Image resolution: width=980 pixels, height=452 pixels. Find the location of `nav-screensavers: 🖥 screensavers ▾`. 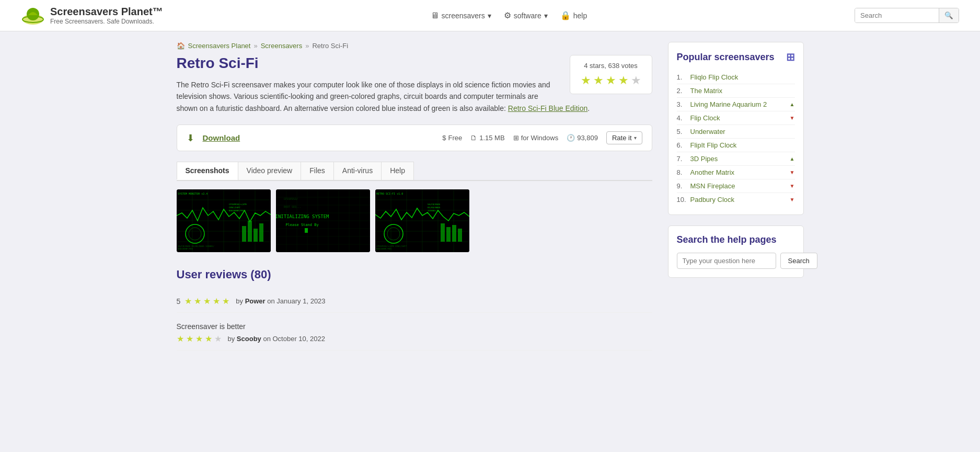

nav-screensavers: 🖥 screensavers ▾ is located at coordinates (461, 16).